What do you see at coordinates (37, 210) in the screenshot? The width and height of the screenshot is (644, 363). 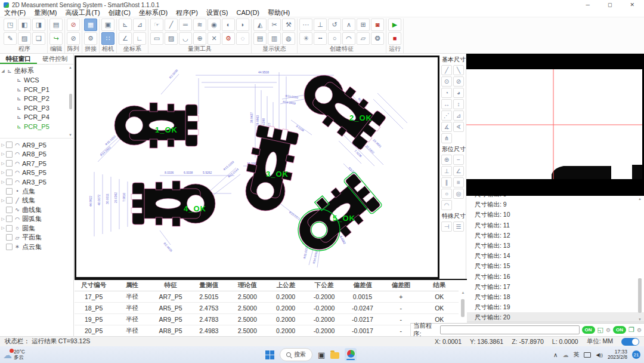 I see `feature-item-曲线集: ∿曲线集` at bounding box center [37, 210].